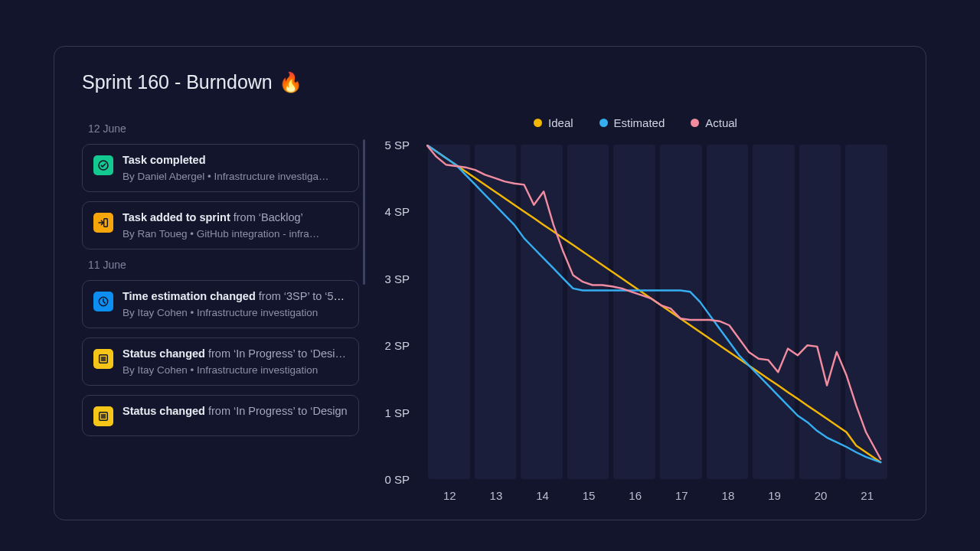 This screenshot has width=980, height=551. What do you see at coordinates (103, 165) in the screenshot?
I see `check-icon` at bounding box center [103, 165].